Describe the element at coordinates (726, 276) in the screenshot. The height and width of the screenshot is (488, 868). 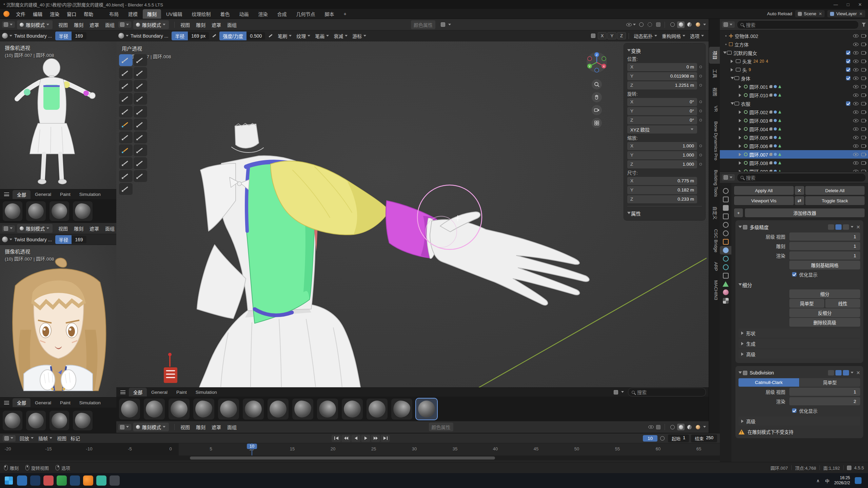
I see `properties-tab-constraints-icon` at that location.